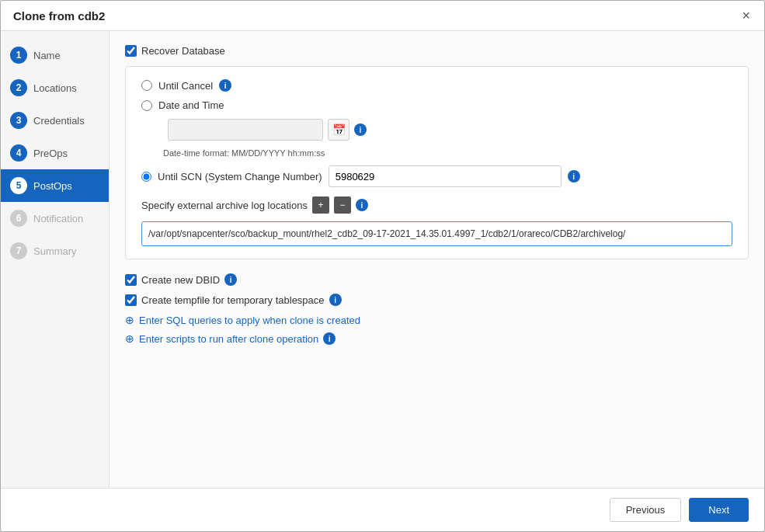  Describe the element at coordinates (147, 85) in the screenshot. I see `until-cancel-radio` at that location.